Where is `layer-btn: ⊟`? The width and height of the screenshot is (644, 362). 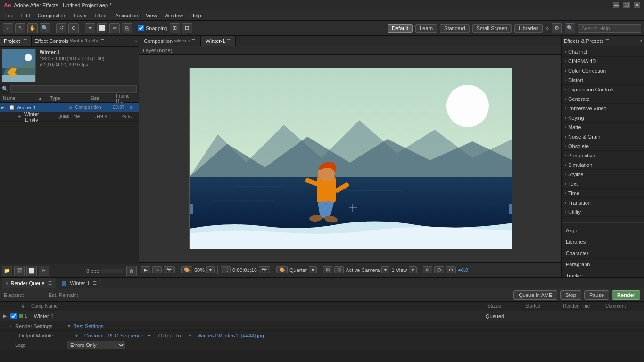
layer-btn: ⊟ is located at coordinates (339, 270).